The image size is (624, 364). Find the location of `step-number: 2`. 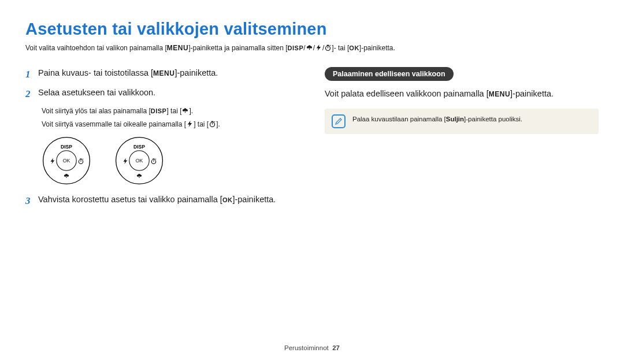

step-number: 2 is located at coordinates (29, 94).